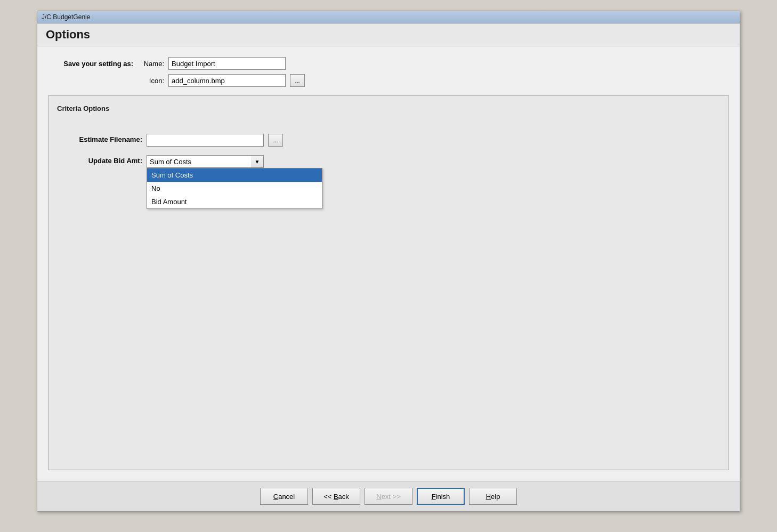 This screenshot has height=532, width=777. Describe the element at coordinates (388, 496) in the screenshot. I see `footer: Cancel << Back Next >> Finish Help` at that location.